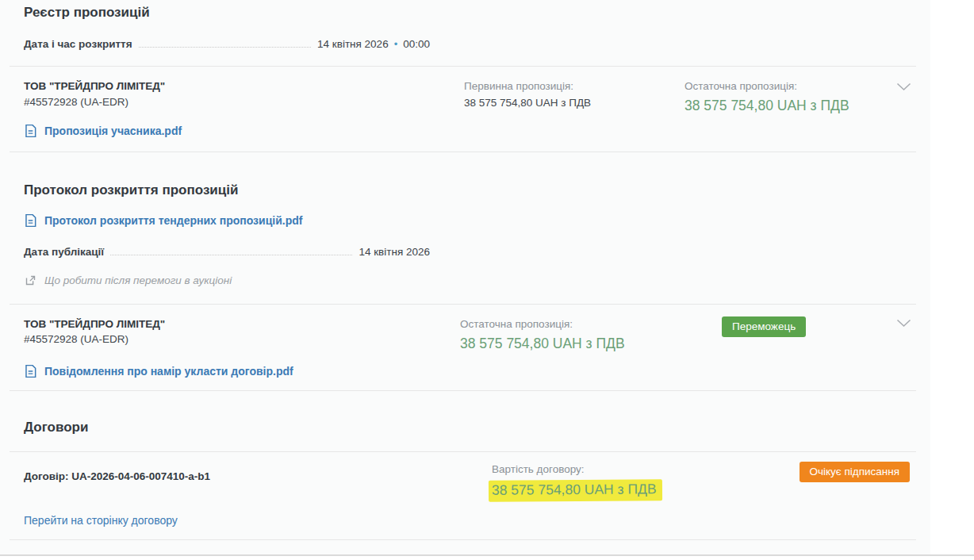 Image resolution: width=974 pixels, height=560 pixels. Describe the element at coordinates (169, 371) in the screenshot. I see `award-document-link: Повідомлення про намір укласти договір.p…` at that location.